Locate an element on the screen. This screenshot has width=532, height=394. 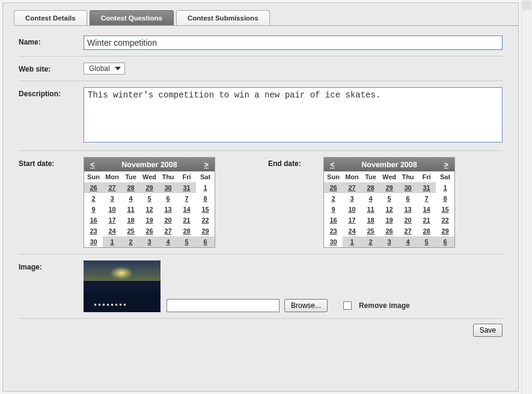
tab-contest-details: Contest Details is located at coordinates (50, 18).